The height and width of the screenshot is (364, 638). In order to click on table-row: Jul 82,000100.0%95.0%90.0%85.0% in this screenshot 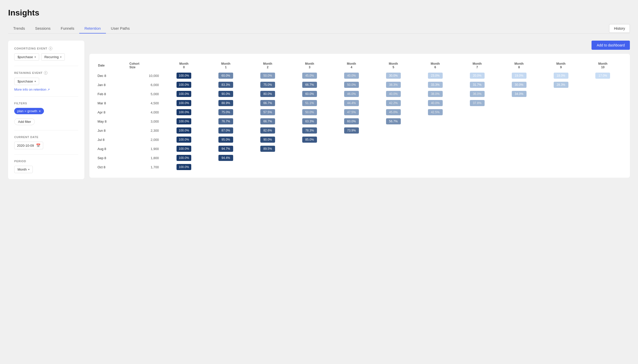, I will do `click(360, 140)`.